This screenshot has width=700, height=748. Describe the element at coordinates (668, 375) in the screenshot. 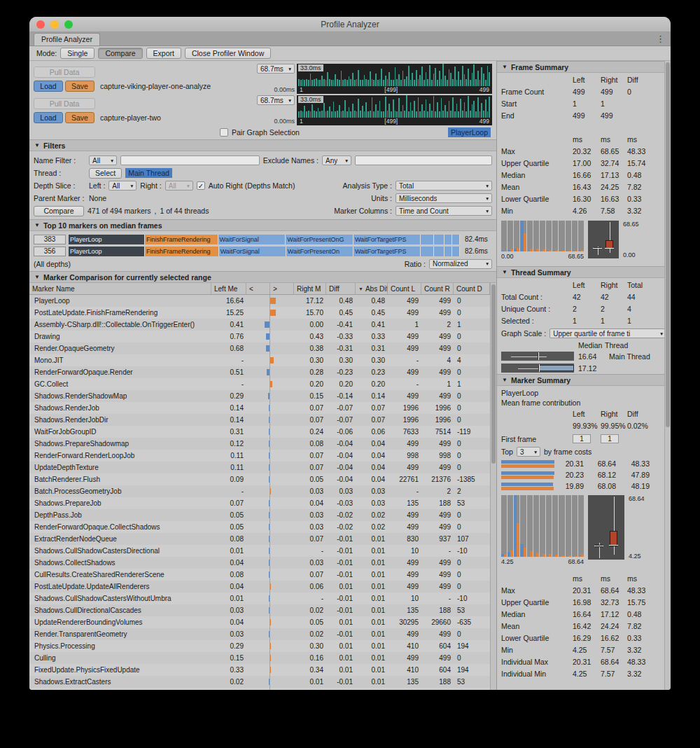

I see `summary-scrollbar` at that location.